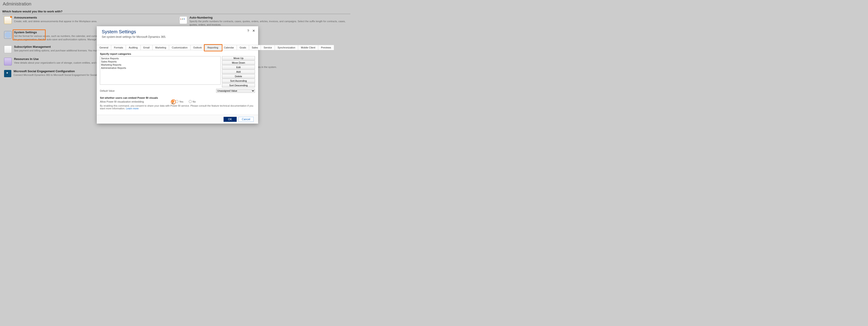 The image size is (868, 326). I want to click on report-category-item: Service Reports, so click(160, 58).